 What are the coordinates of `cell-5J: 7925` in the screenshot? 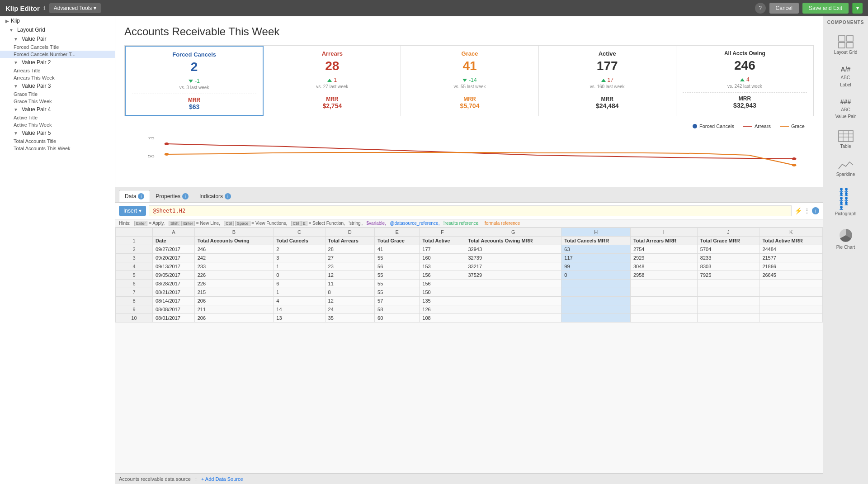 It's located at (728, 275).